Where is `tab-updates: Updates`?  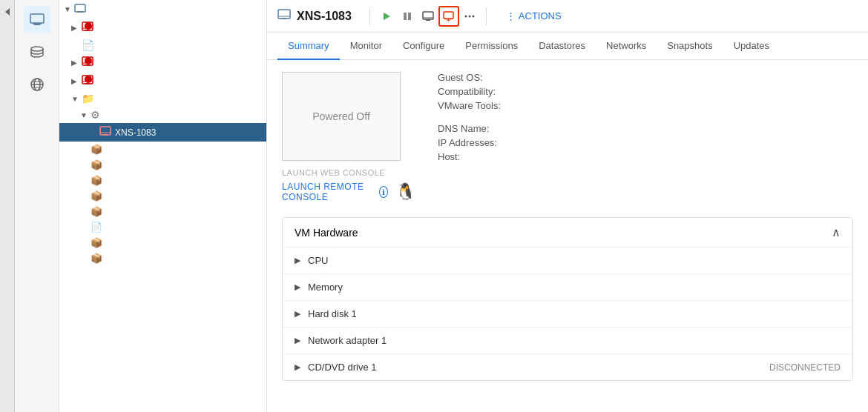 tab-updates: Updates is located at coordinates (752, 46).